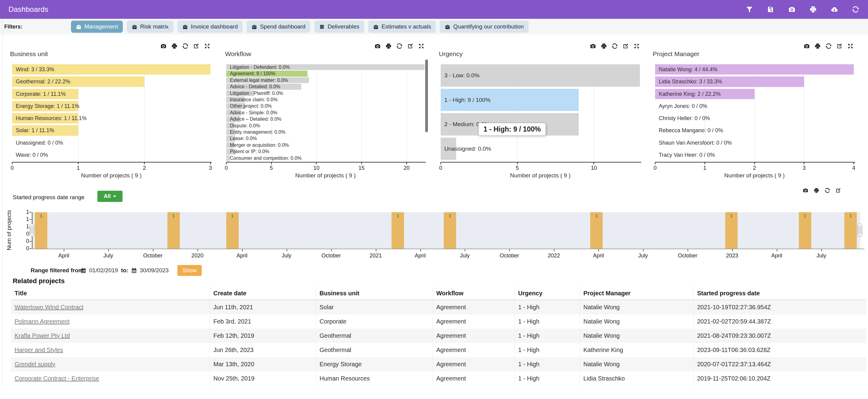  Describe the element at coordinates (78, 168) in the screenshot. I see `axis-tick-label: 1` at that location.